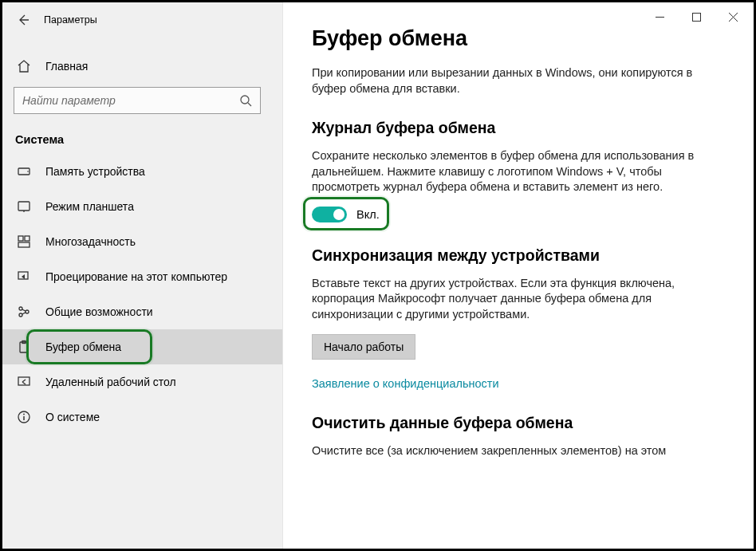  Describe the element at coordinates (246, 100) in the screenshot. I see `search-icon` at that location.